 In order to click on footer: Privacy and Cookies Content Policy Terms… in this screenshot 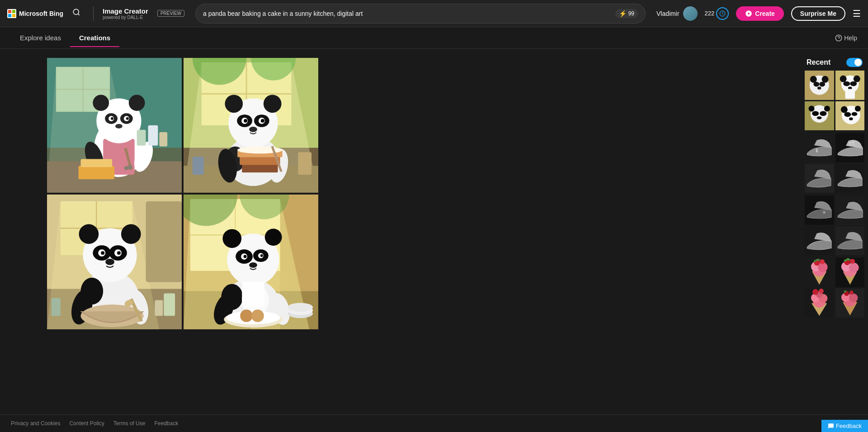, I will do `click(434, 423)`.